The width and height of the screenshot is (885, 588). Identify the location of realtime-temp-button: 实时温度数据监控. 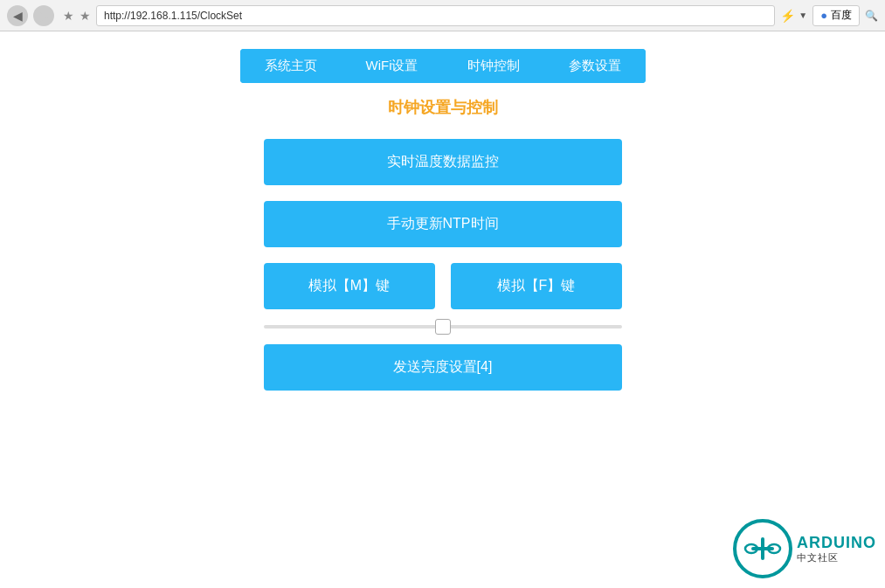
(443, 163).